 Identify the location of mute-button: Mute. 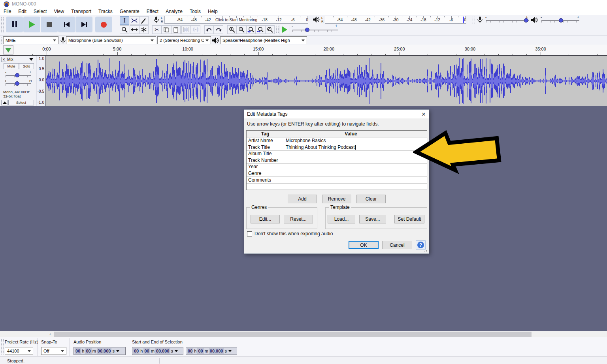
(11, 66).